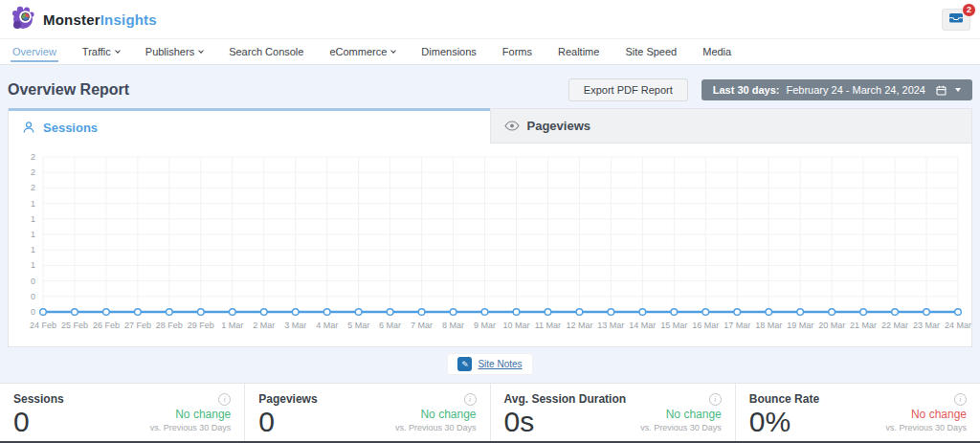 This screenshot has width=980, height=443. I want to click on tab-pageviews-label: Pageviews, so click(559, 126).